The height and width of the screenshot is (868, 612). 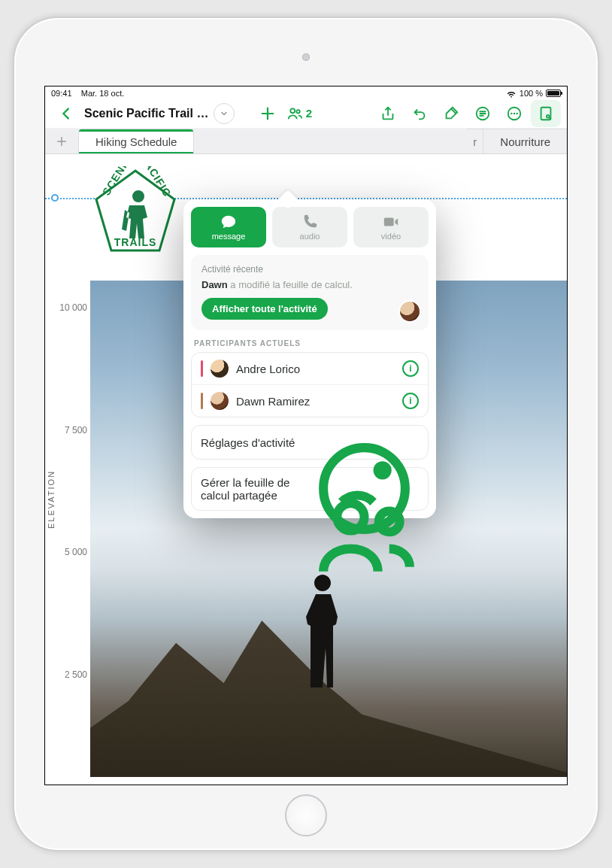 What do you see at coordinates (310, 227) in the screenshot?
I see `communication-row: message audio vidéo` at bounding box center [310, 227].